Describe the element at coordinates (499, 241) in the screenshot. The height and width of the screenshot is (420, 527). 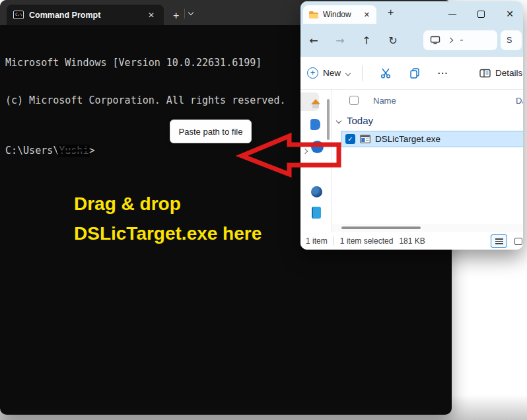
I see `details-view-button` at that location.